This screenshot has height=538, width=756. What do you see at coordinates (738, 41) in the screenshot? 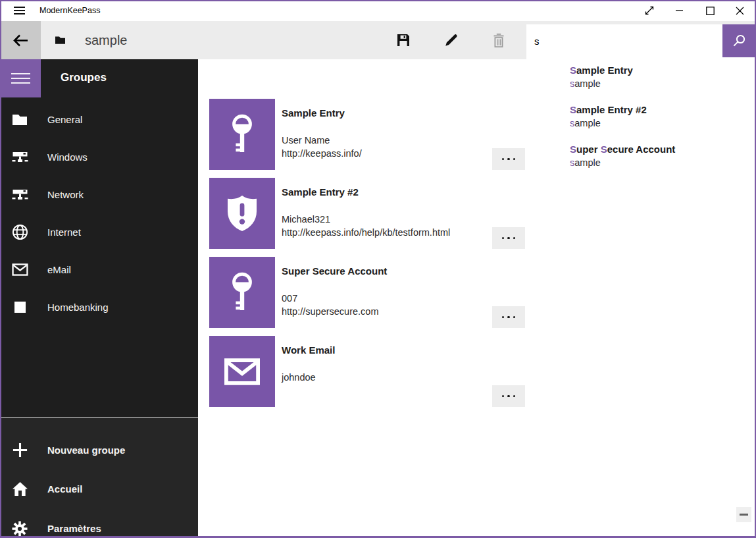
I see `search-button` at bounding box center [738, 41].